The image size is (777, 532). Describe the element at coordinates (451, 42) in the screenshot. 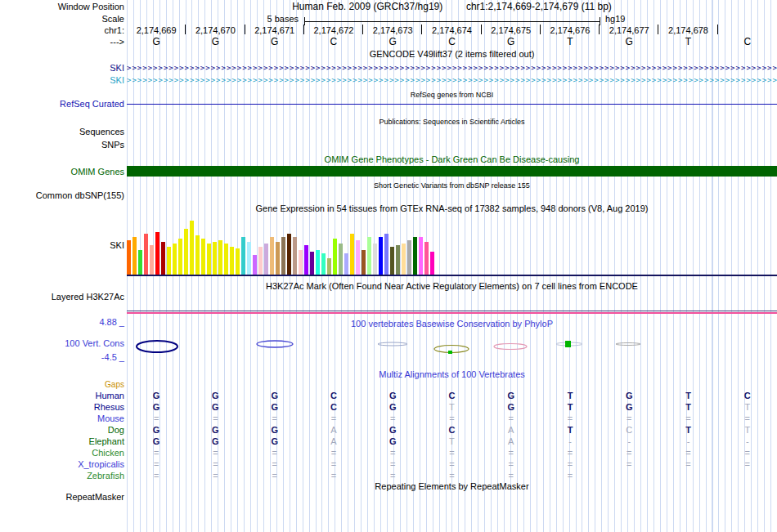

I see `ruler-base: C` at that location.